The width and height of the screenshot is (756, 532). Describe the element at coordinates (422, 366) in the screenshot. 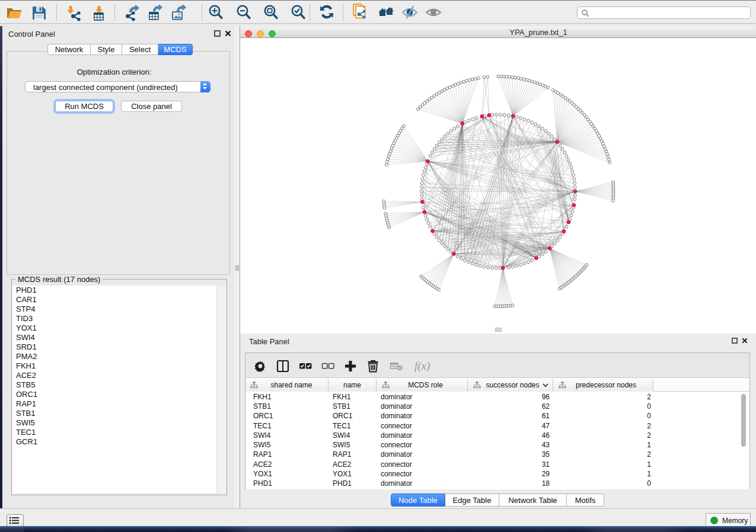

I see `svg-text: f(x)` at that location.